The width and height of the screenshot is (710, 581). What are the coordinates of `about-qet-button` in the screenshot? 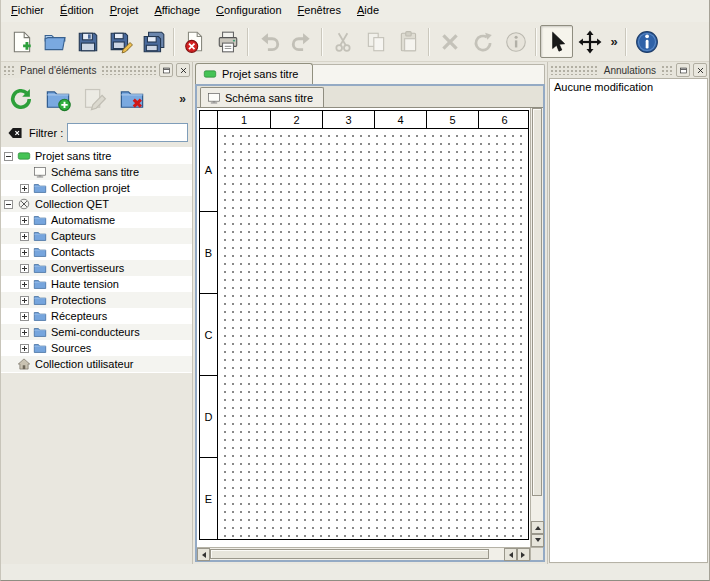 It's located at (646, 42).